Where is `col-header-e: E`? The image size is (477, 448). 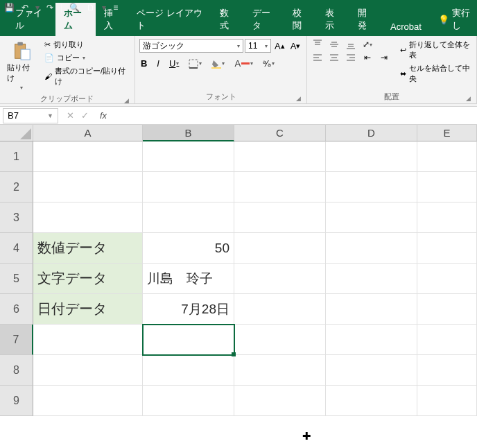 col-header-e: E is located at coordinates (447, 133).